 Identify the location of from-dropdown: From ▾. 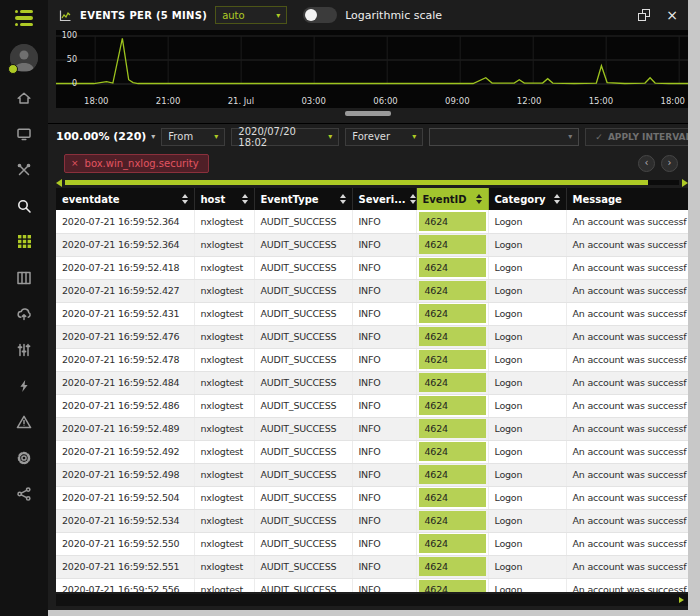
(193, 137).